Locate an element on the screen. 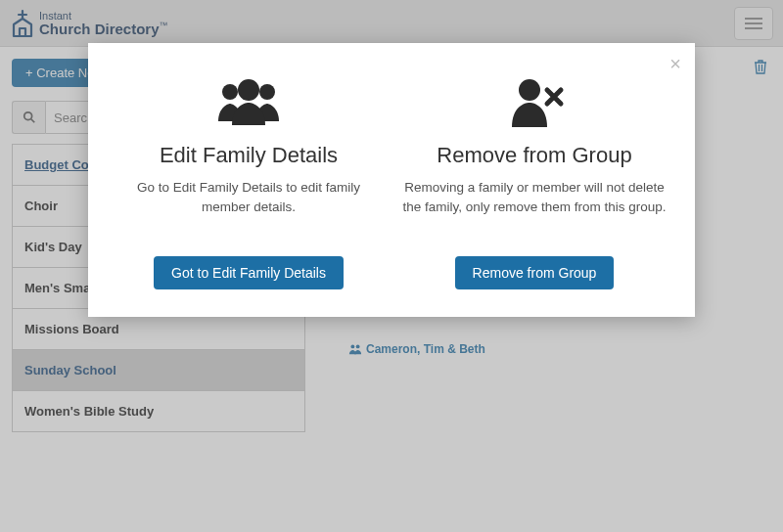  remove-group-button: Remove from Group is located at coordinates (534, 273).